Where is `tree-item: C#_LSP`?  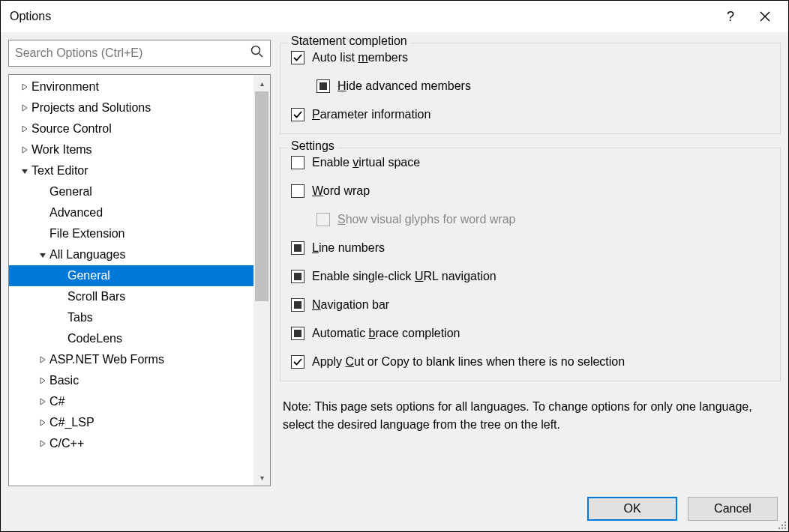 tree-item: C#_LSP is located at coordinates (140, 423).